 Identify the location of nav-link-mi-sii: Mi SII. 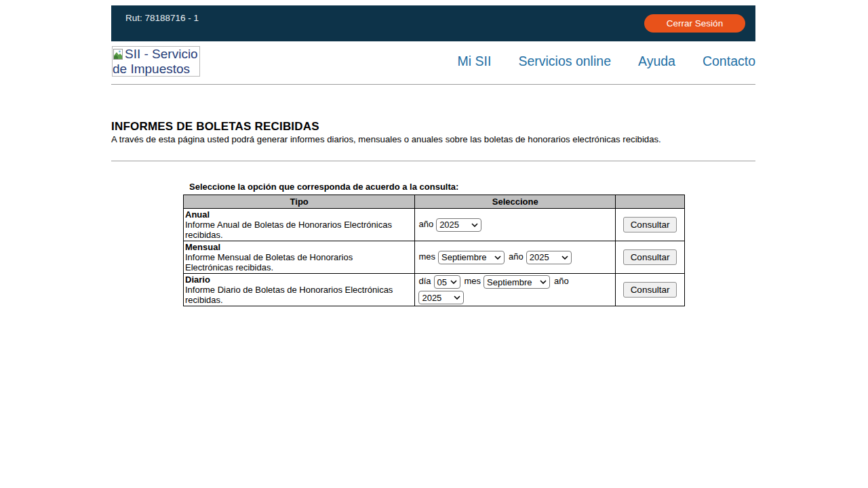
(475, 61).